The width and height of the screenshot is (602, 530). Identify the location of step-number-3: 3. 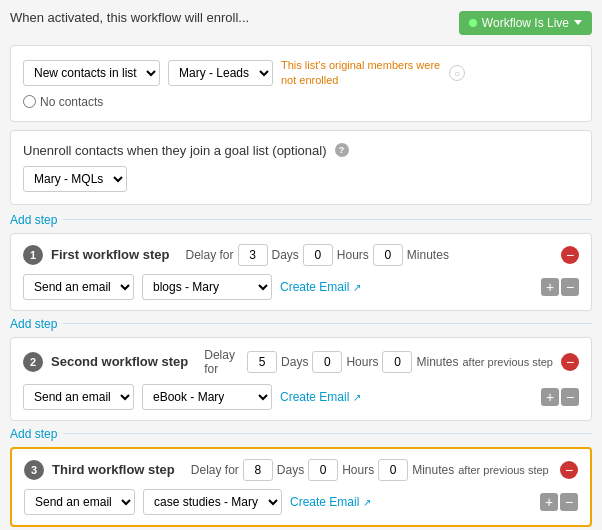
(34, 470).